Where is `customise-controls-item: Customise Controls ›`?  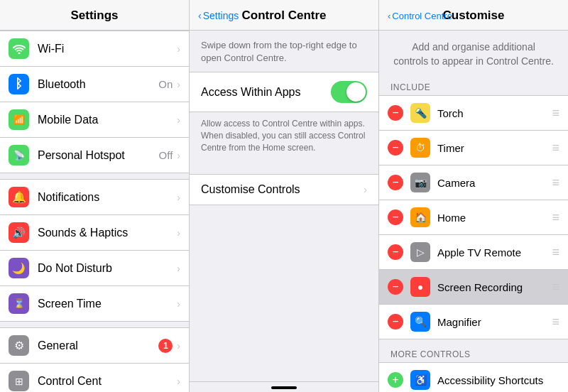 customise-controls-item: Customise Controls › is located at coordinates (284, 190).